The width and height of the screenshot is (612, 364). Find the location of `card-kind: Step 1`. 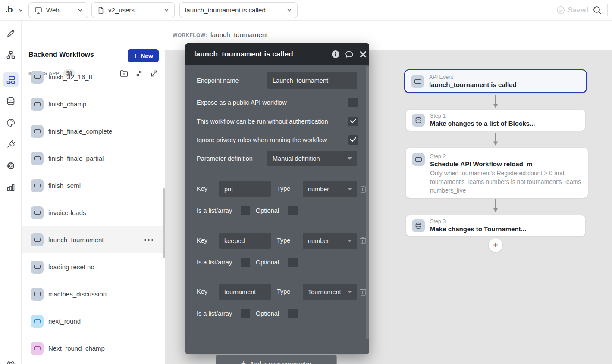

card-kind: Step 1 is located at coordinates (482, 116).